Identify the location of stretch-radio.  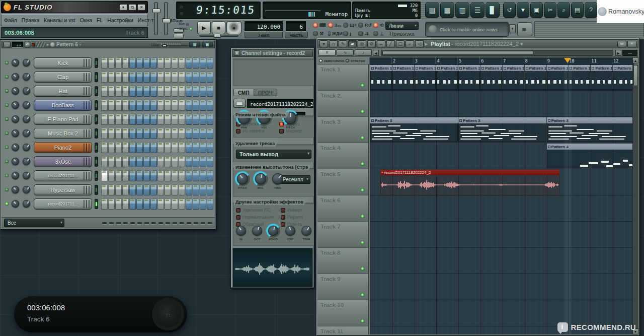
(347, 60).